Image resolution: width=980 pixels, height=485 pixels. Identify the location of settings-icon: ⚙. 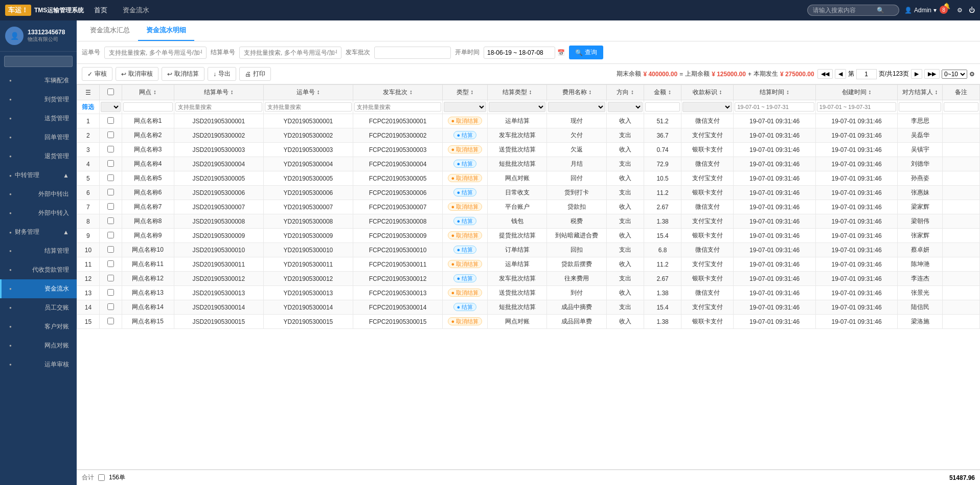
(960, 10).